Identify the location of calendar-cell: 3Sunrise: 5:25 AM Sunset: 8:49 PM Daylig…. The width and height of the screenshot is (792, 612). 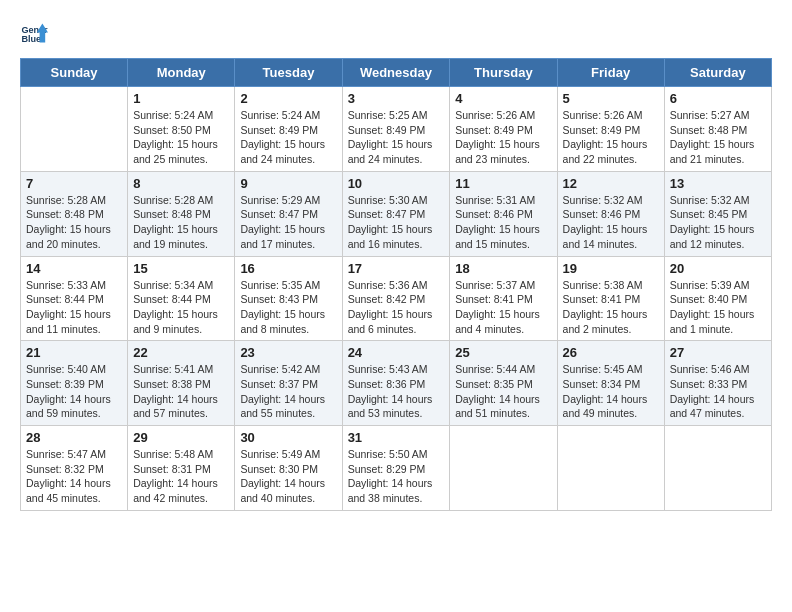
(396, 130).